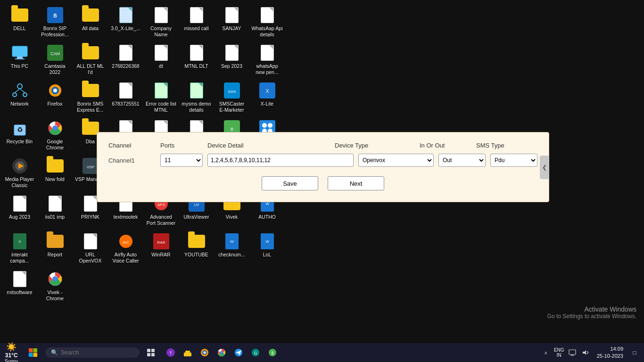  Describe the element at coordinates (55, 136) in the screenshot. I see `icon-chrome: Google Chrome` at that location.